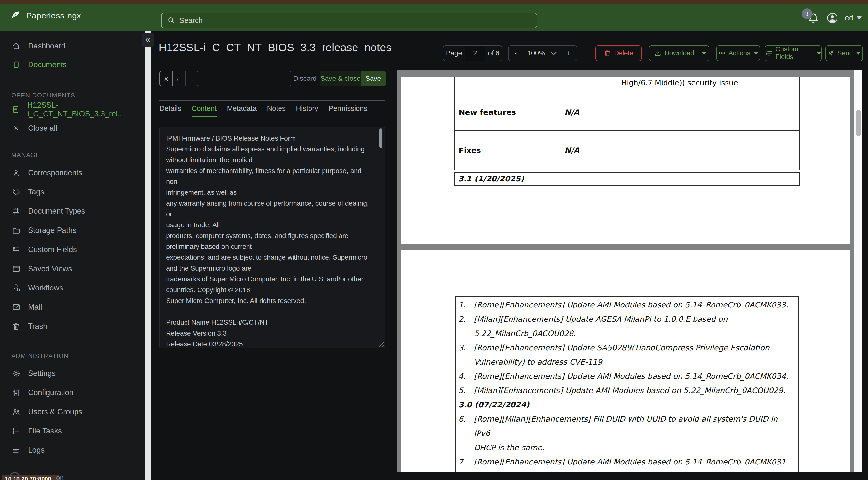 The width and height of the screenshot is (868, 480). I want to click on sidebar-section-title: MANAGE, so click(73, 155).